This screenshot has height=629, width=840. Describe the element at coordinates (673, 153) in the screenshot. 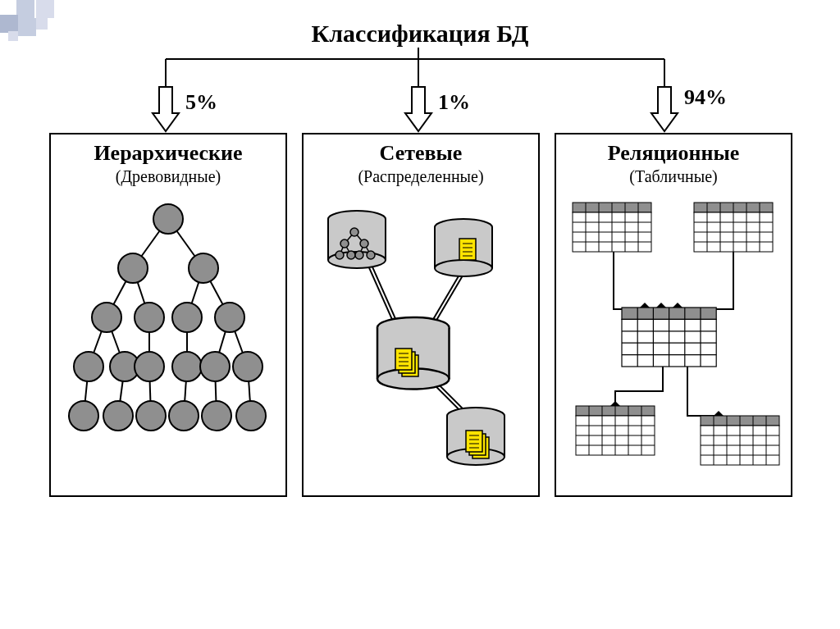

I see `col-title: Реляционные` at that location.